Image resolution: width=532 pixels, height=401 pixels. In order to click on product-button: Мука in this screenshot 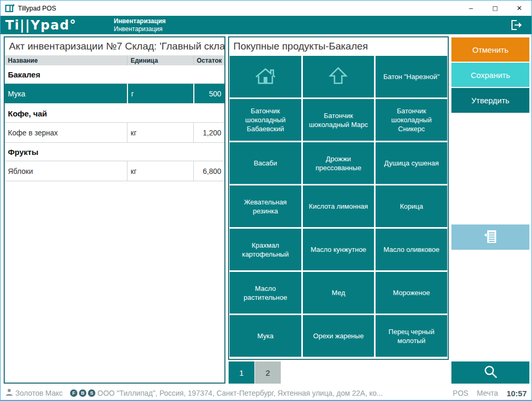, I will do `click(265, 336)`.